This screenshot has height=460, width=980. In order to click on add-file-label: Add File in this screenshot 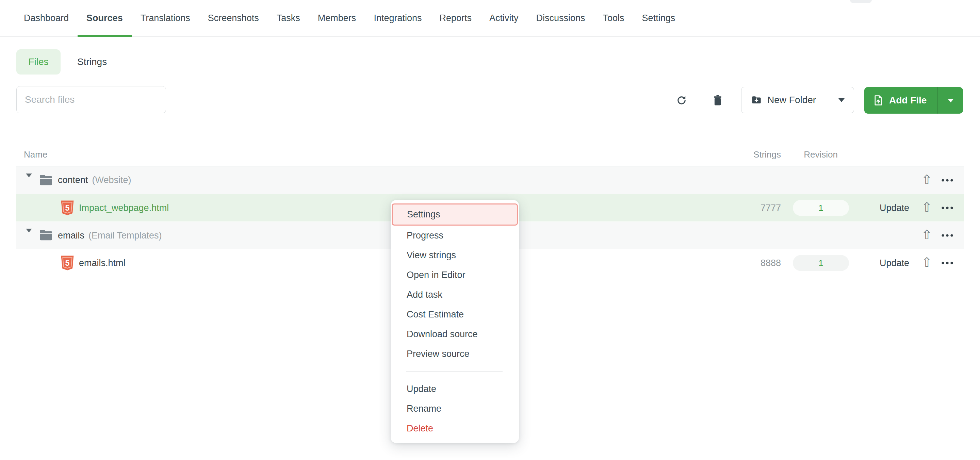, I will do `click(908, 100)`.